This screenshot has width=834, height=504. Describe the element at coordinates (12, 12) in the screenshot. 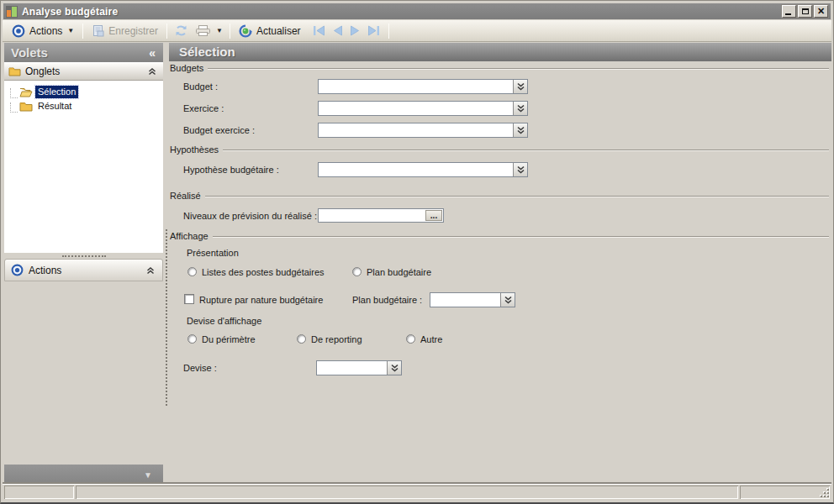

I see `app-icon` at that location.